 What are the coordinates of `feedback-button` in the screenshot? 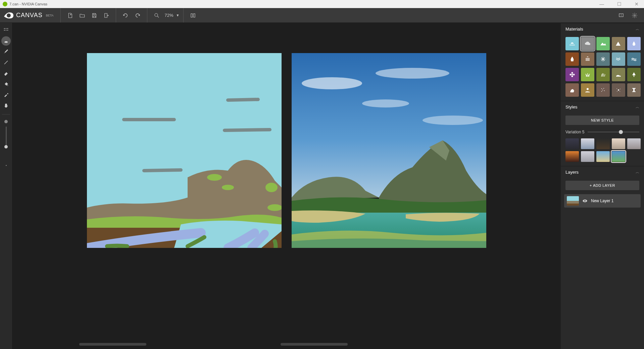 It's located at (621, 15).